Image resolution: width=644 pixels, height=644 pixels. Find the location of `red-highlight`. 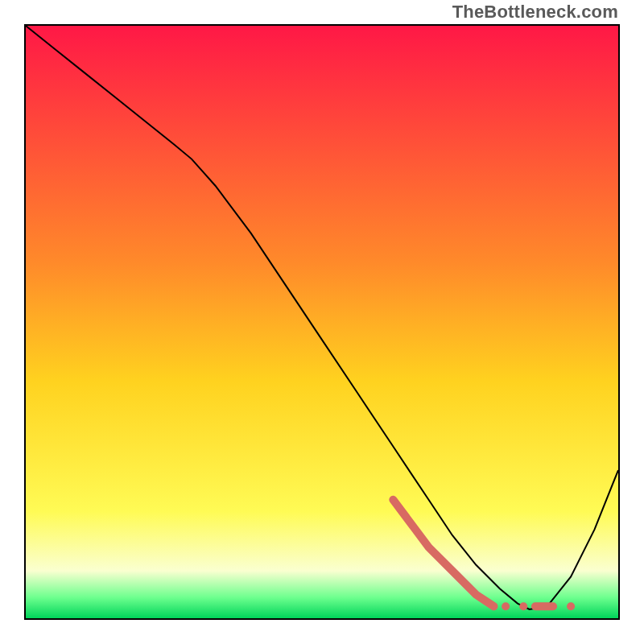

red-highlight is located at coordinates (443, 553).